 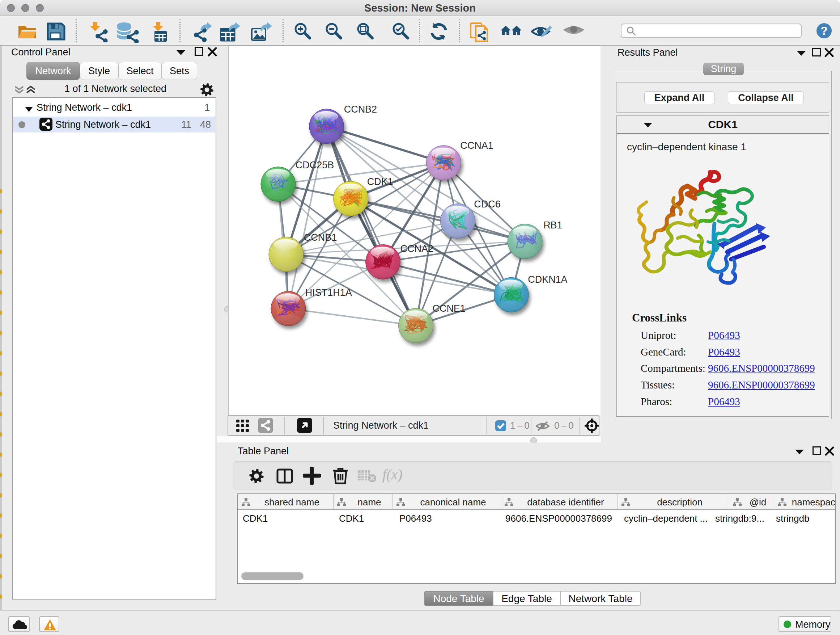 I want to click on svg-text: CCNB2, so click(x=361, y=109).